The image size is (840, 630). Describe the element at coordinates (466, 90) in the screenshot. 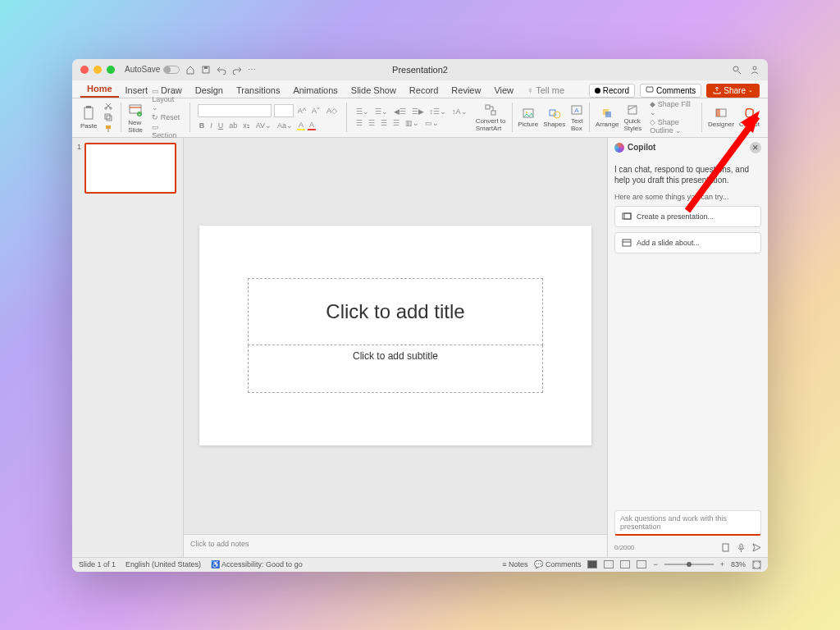

I see `tab-review: Review` at that location.